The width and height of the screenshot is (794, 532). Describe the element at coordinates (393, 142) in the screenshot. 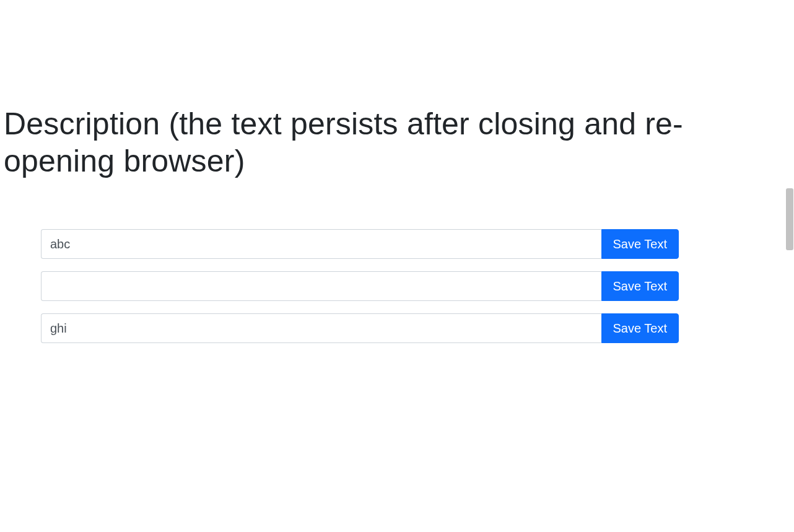

I see `page-heading: Description (the text persists after clo…` at that location.